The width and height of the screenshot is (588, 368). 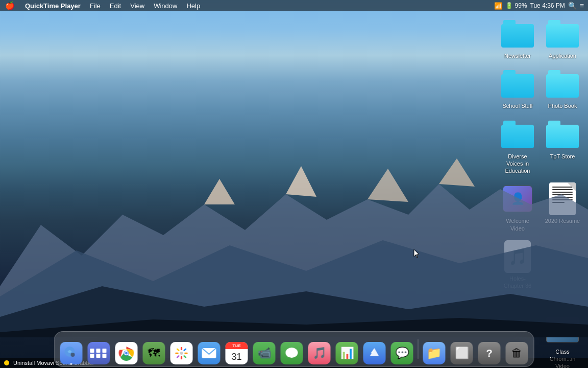 I want to click on dock-item-mail, so click(x=209, y=352).